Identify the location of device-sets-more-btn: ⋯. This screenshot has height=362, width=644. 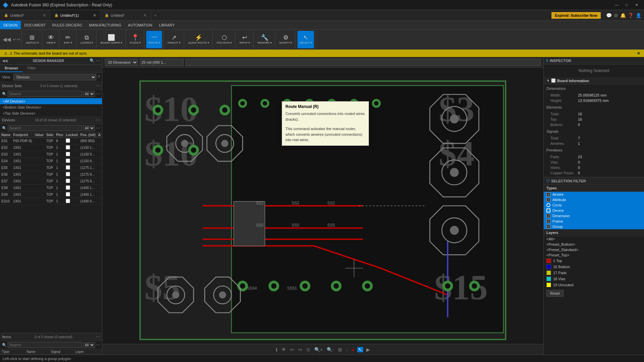
(98, 86).